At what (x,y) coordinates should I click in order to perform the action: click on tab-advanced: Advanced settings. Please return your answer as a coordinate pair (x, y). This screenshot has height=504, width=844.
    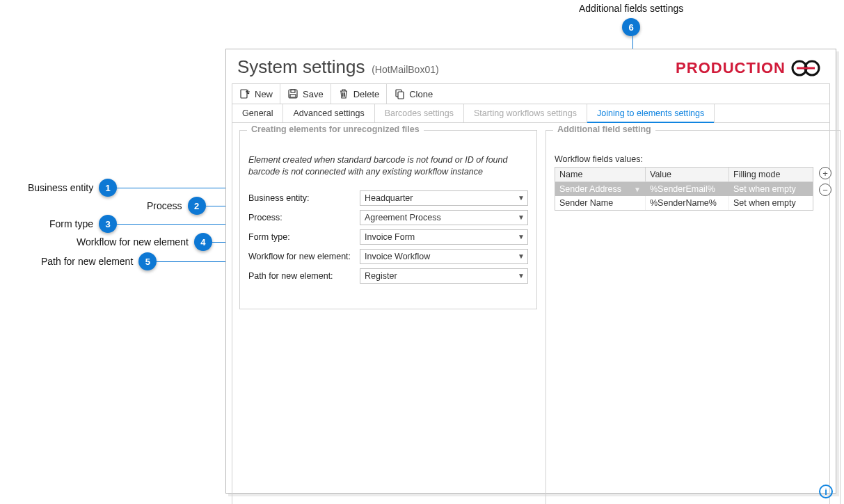
    Looking at the image, I should click on (328, 113).